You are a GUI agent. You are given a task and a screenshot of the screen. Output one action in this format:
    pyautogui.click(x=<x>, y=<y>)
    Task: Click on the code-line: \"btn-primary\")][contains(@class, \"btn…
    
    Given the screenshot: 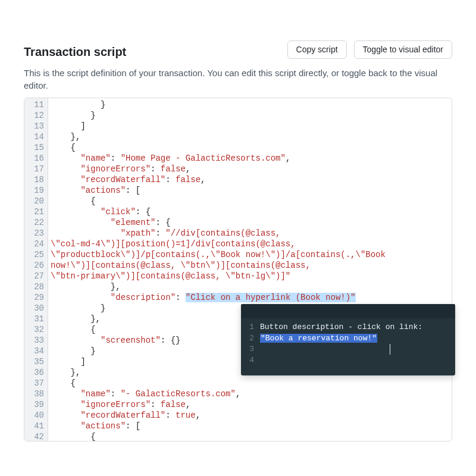 What is the action you would take?
    pyautogui.click(x=250, y=276)
    